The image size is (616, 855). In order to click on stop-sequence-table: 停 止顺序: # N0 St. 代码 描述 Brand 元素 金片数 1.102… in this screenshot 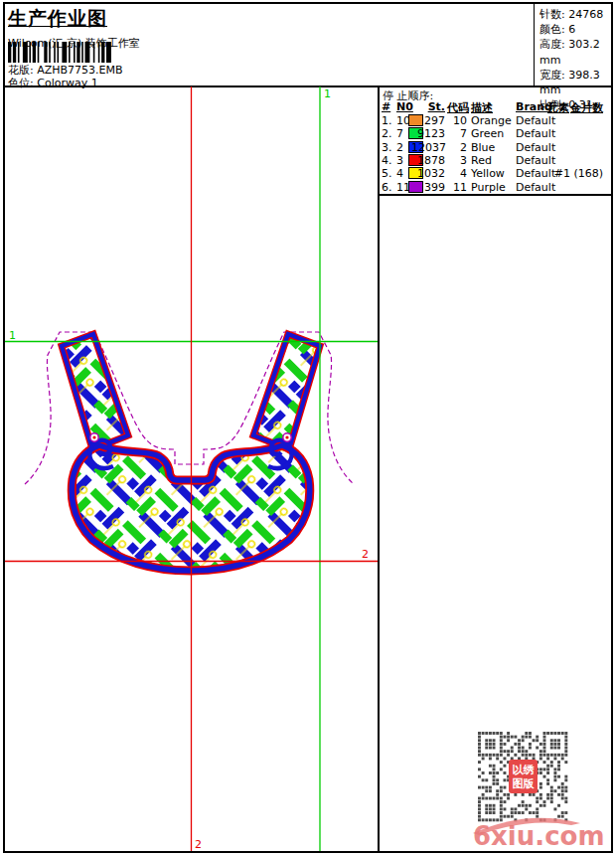, I will do `click(495, 141)`.